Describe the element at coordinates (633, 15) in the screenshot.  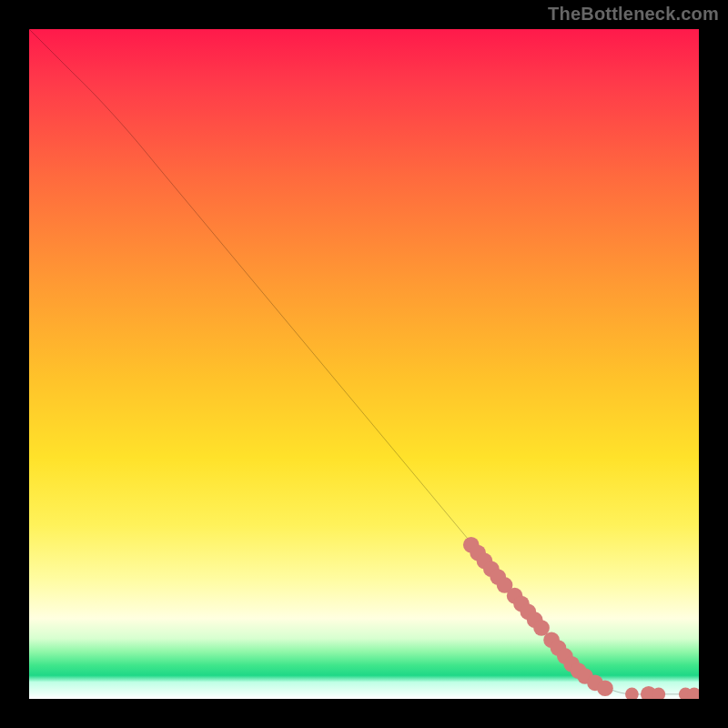
I see `watermark-text: TheBottleneck.com` at that location.